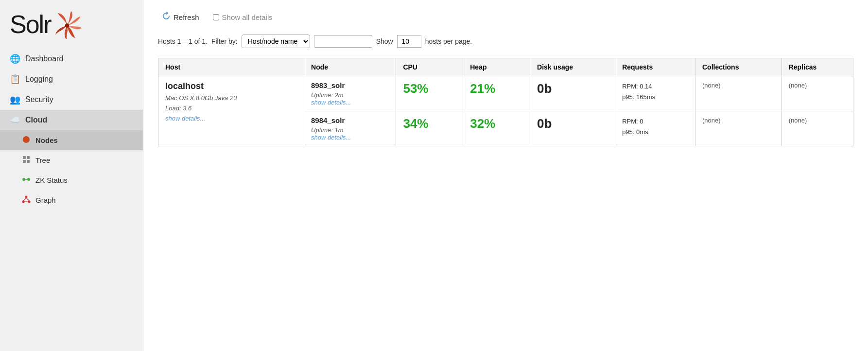 The width and height of the screenshot is (868, 351). What do you see at coordinates (231, 108) in the screenshot?
I see `host-details: Mac OS X 8.0Gb Java 23 Load: 3.6 show de…` at bounding box center [231, 108].